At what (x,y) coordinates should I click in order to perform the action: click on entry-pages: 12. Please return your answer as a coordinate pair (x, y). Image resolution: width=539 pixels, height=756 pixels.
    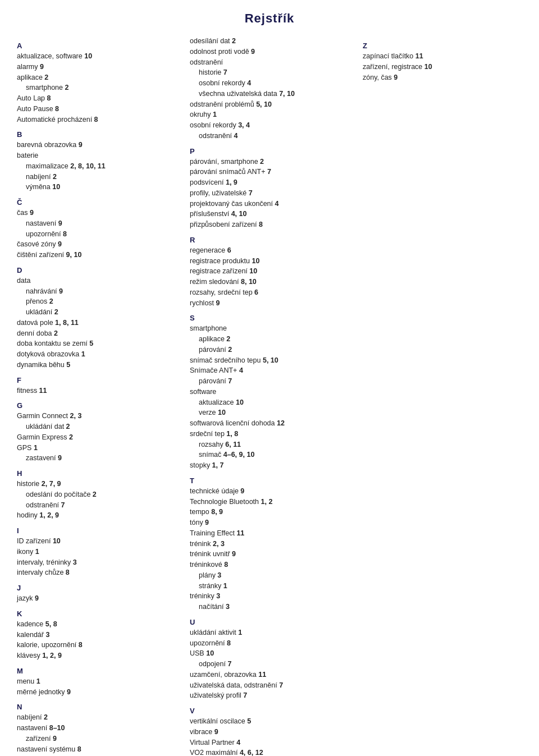
    Looking at the image, I should click on (281, 423).